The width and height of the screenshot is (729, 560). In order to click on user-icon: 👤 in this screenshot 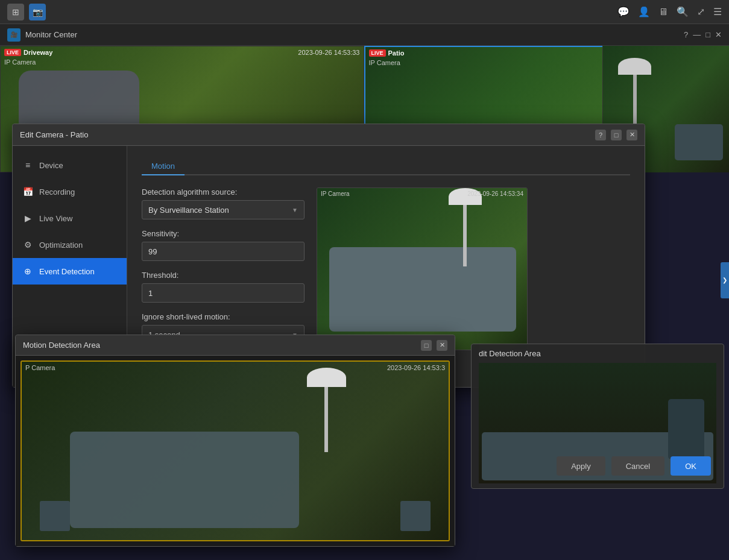, I will do `click(644, 12)`.